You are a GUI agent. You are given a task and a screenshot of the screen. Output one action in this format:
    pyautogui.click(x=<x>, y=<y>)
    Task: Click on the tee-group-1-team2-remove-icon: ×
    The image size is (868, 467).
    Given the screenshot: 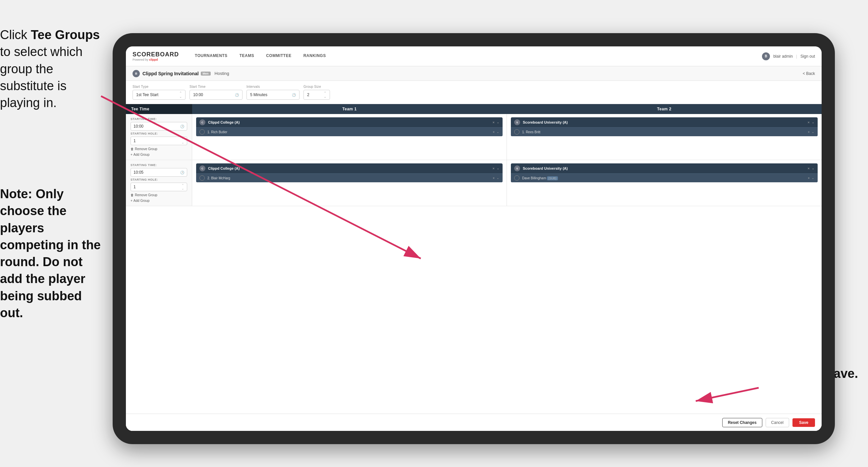 What is the action you would take?
    pyautogui.click(x=809, y=122)
    